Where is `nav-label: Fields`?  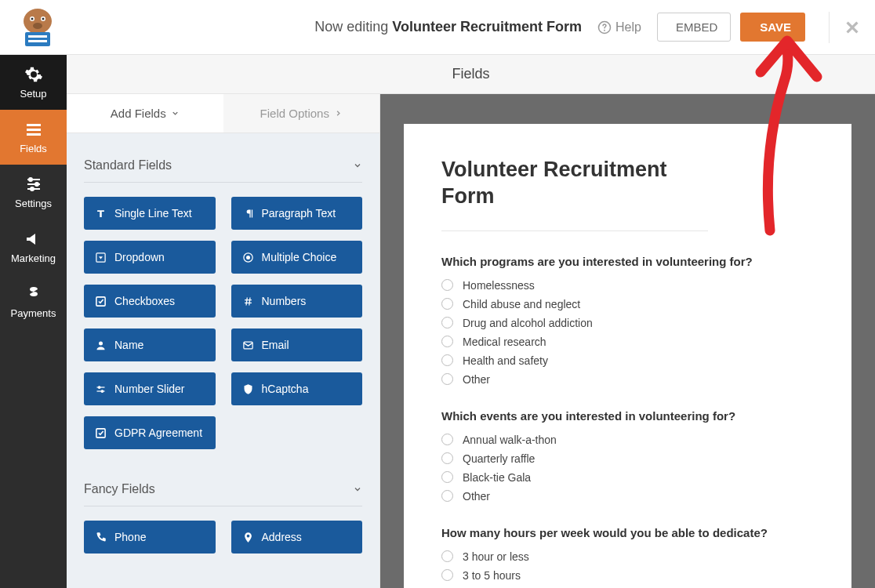 nav-label: Fields is located at coordinates (33, 149).